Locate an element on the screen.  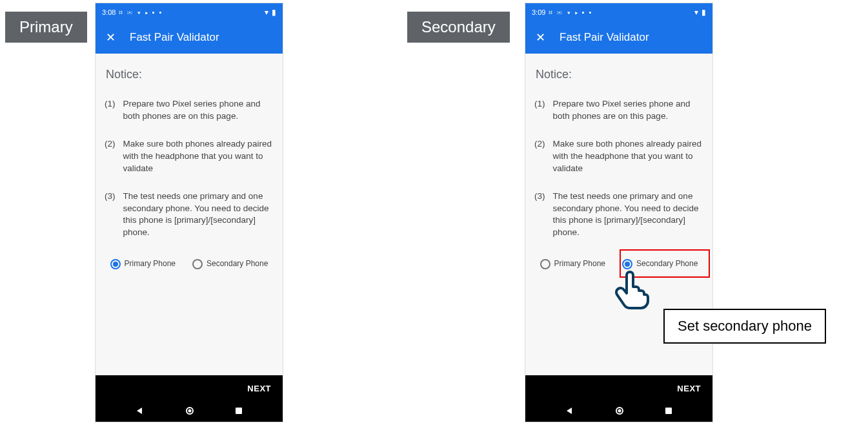
status-bar: 3:08 ⌗ ✉ ▾ ▸ ▪ • ▾ ▮ is located at coordinates (189, 12).